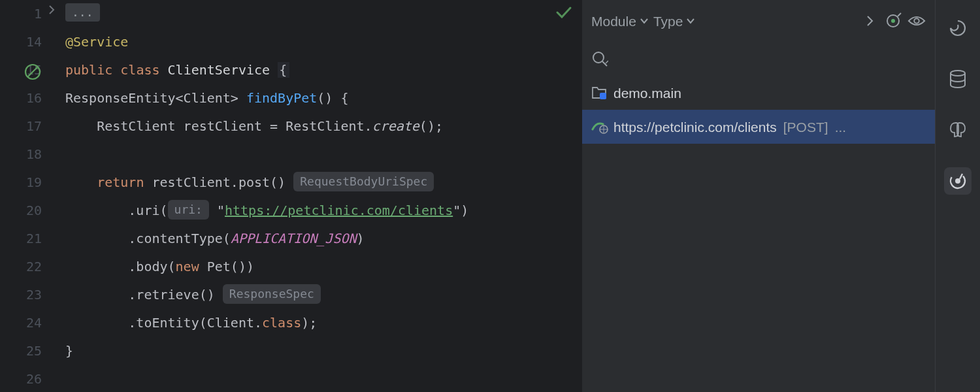 Image resolution: width=980 pixels, height=392 pixels. What do you see at coordinates (870, 21) in the screenshot?
I see `expand-chevron-icon` at bounding box center [870, 21].